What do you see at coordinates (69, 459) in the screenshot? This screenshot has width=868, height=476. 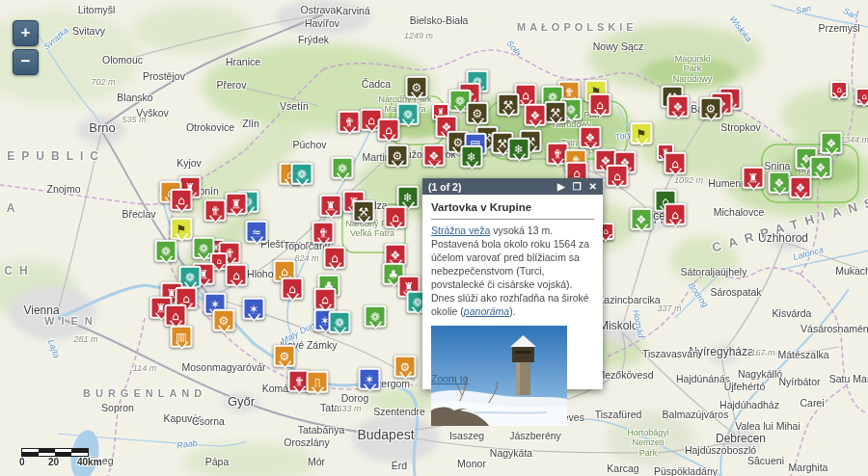 I see `scale-bar: 0 20 40km` at bounding box center [69, 459].